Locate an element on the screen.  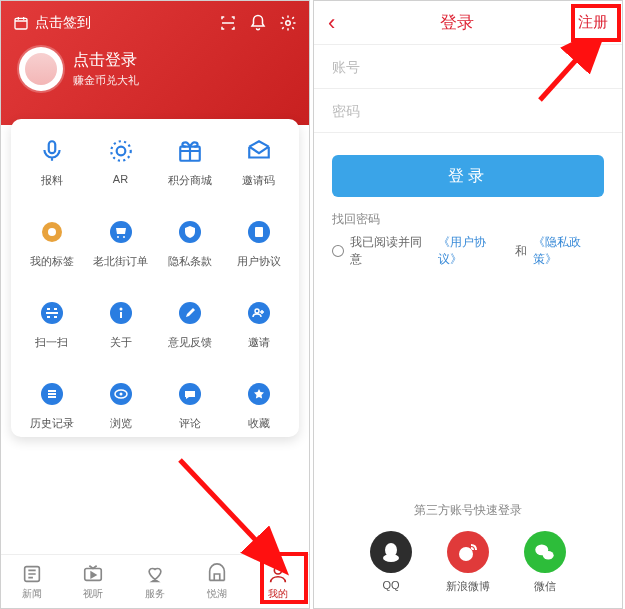
agreement-row: 我已阅读并同意 《用户协议》 和 《隐私政策》 is located at coordinates (468, 251).